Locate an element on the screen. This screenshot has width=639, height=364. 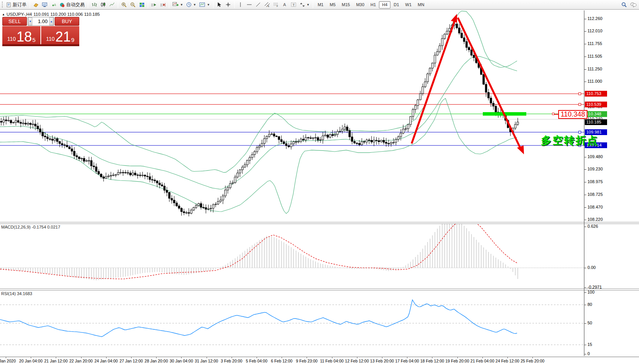
timeframe-M5: M5 is located at coordinates (332, 5).